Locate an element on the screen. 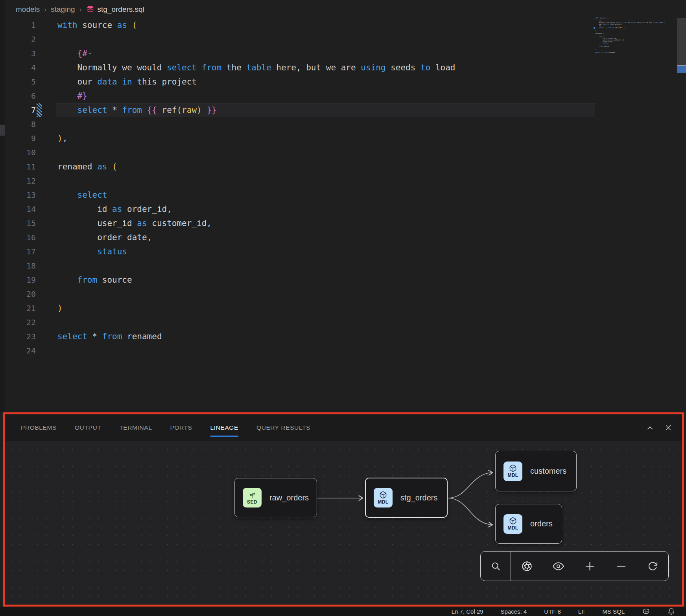 This screenshot has height=616, width=686. code-text: our data in this project is located at coordinates (127, 82).